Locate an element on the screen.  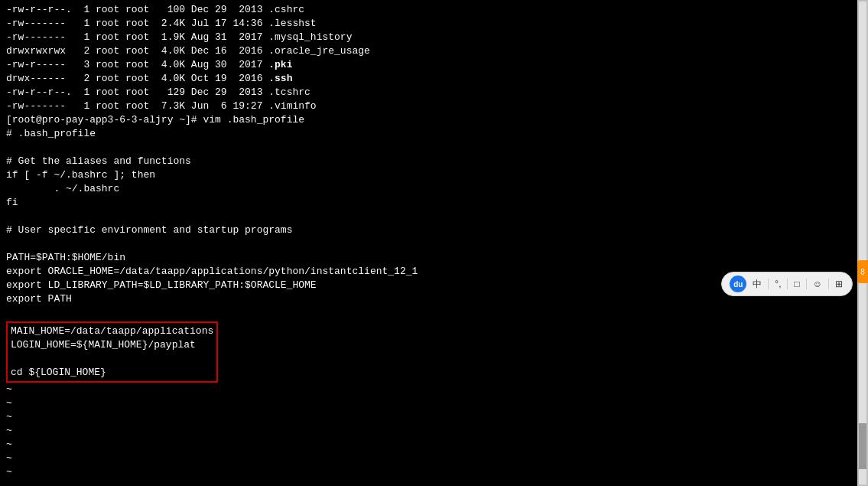
terminal-line: # .bash_profile is located at coordinates (427, 134).